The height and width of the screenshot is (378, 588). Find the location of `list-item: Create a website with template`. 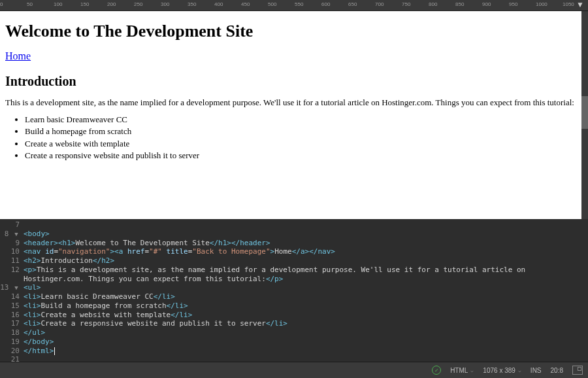

list-item: Create a website with template is located at coordinates (304, 144).